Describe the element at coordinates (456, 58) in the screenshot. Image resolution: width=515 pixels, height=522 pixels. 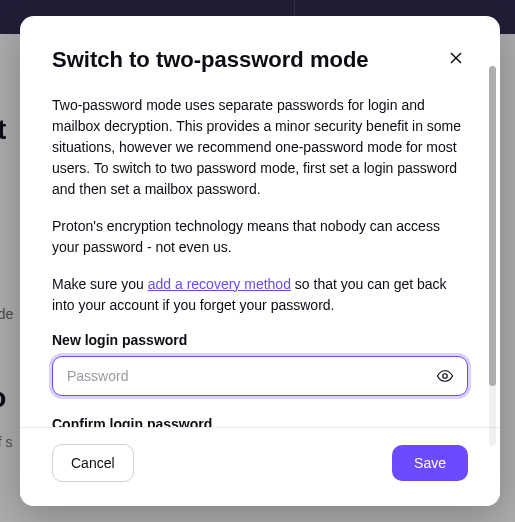
I see `close-button` at that location.